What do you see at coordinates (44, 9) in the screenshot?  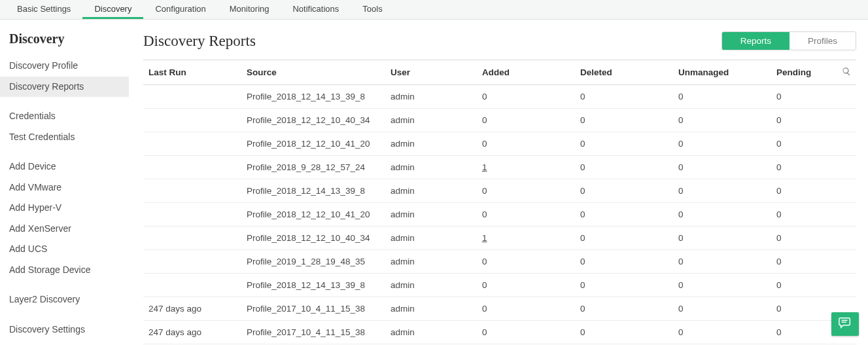 I see `tab-basic-settings: Basic Settings` at bounding box center [44, 9].